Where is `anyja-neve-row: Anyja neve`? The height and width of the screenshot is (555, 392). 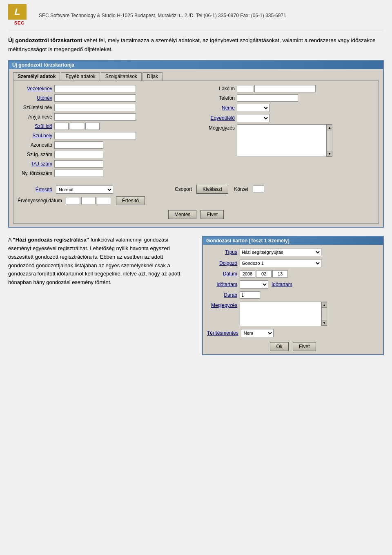
anyja-neve-row: Anyja neve is located at coordinates (105, 117).